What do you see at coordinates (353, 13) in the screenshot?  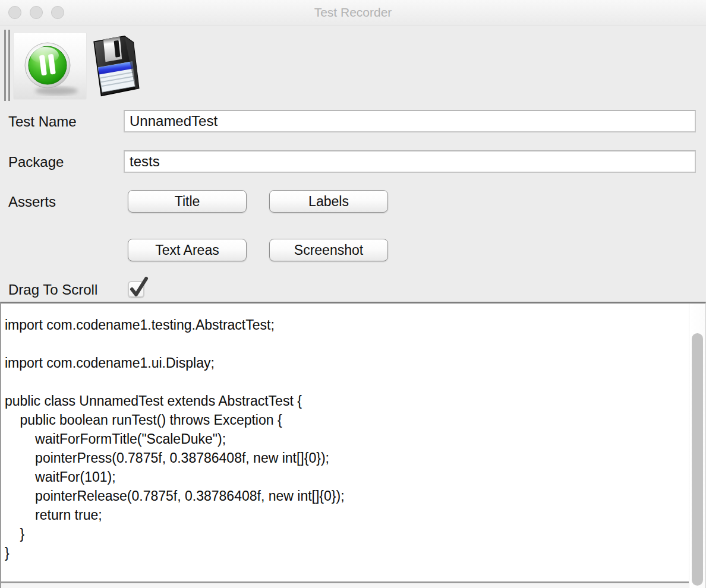 I see `titlebar: Test Recorder` at bounding box center [353, 13].